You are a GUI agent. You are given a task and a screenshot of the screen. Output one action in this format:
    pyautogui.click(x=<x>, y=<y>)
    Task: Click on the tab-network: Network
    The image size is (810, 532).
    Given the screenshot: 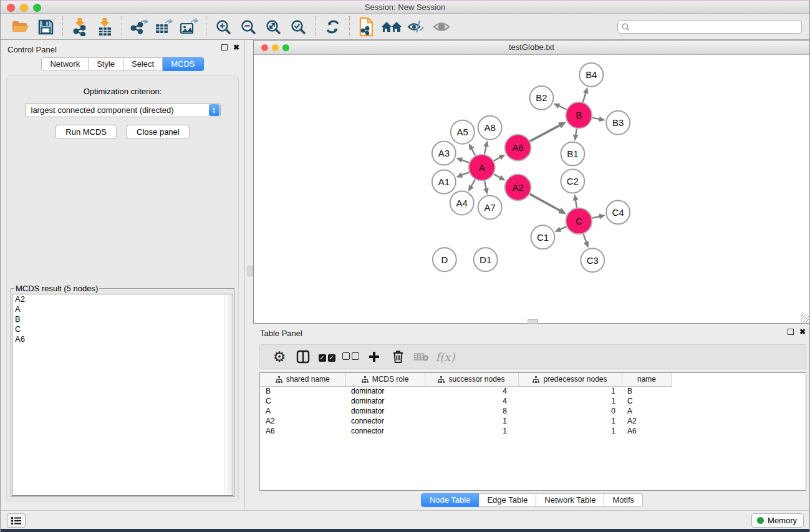 What is the action you would take?
    pyautogui.click(x=65, y=64)
    